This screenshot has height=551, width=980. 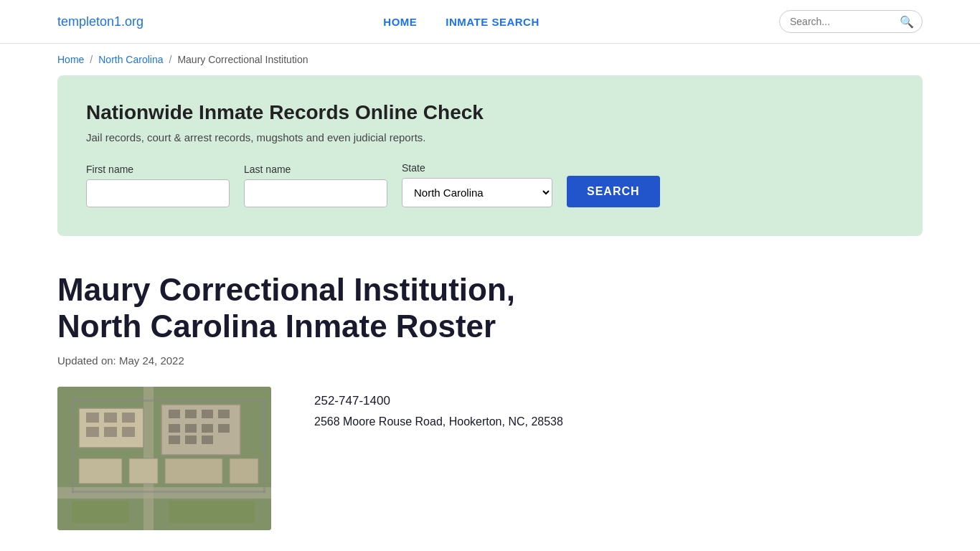 What do you see at coordinates (316, 185) in the screenshot?
I see `last-name-group: Last name` at bounding box center [316, 185].